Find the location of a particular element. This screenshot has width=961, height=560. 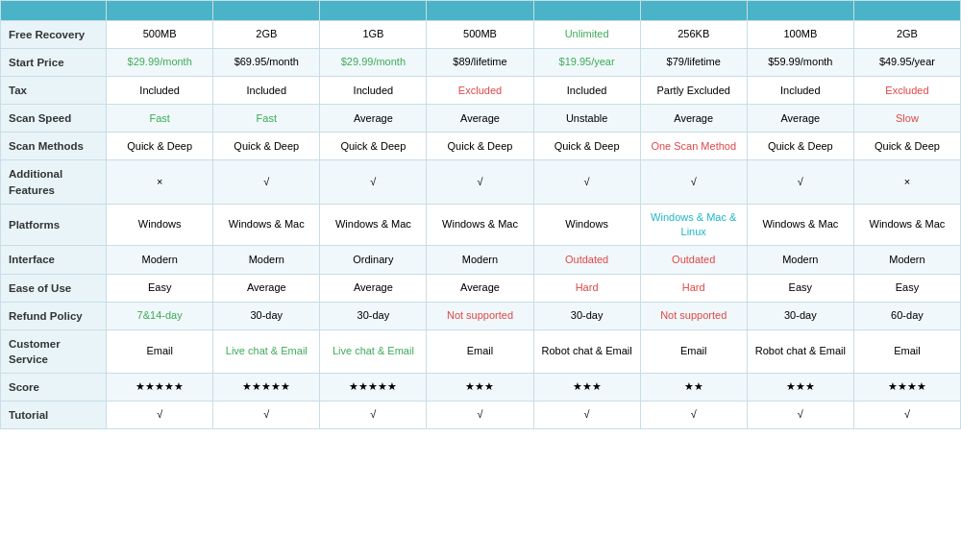

table-row: PlatformsWindowsWindows & MacWindows & M… is located at coordinates (480, 225).